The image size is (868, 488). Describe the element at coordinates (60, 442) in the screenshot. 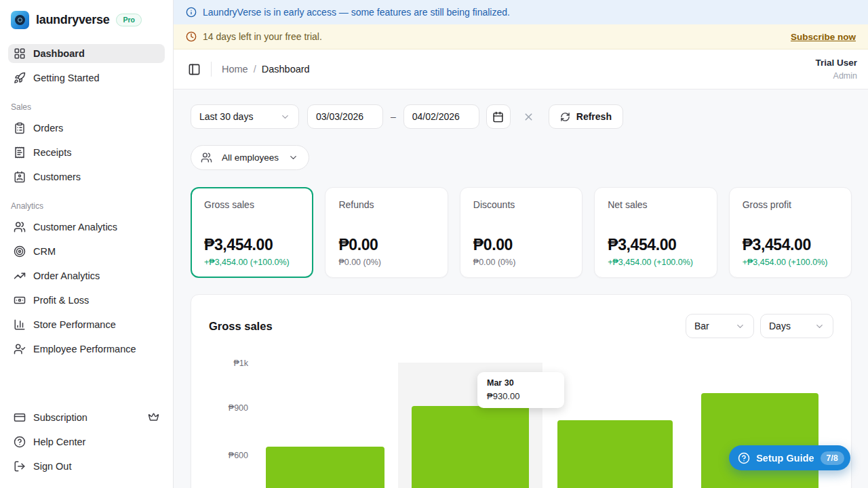

I see `sidebar-item-label: Help Center` at that location.